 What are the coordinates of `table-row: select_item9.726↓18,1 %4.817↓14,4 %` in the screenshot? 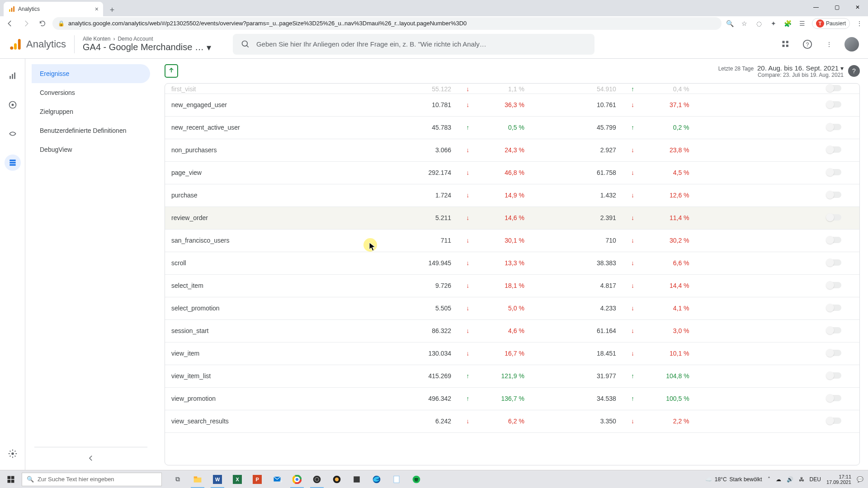 It's located at (512, 286).